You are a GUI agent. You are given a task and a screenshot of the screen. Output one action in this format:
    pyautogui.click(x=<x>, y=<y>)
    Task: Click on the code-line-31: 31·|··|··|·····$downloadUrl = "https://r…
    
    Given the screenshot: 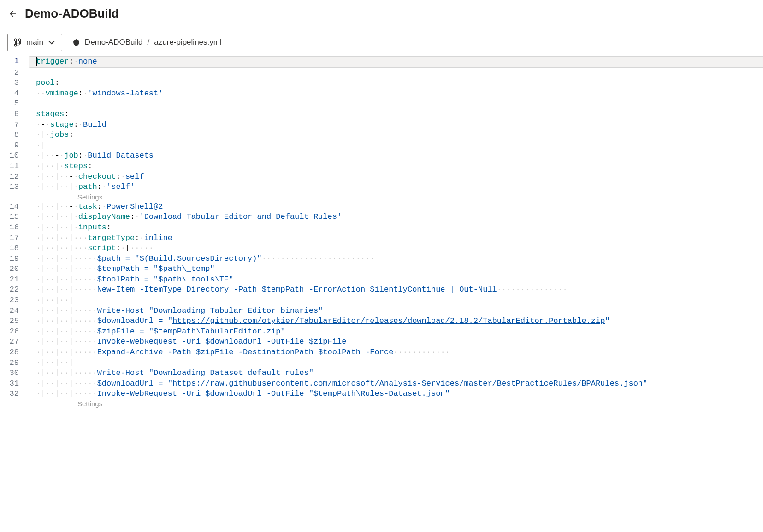 What is the action you would take?
    pyautogui.click(x=382, y=384)
    